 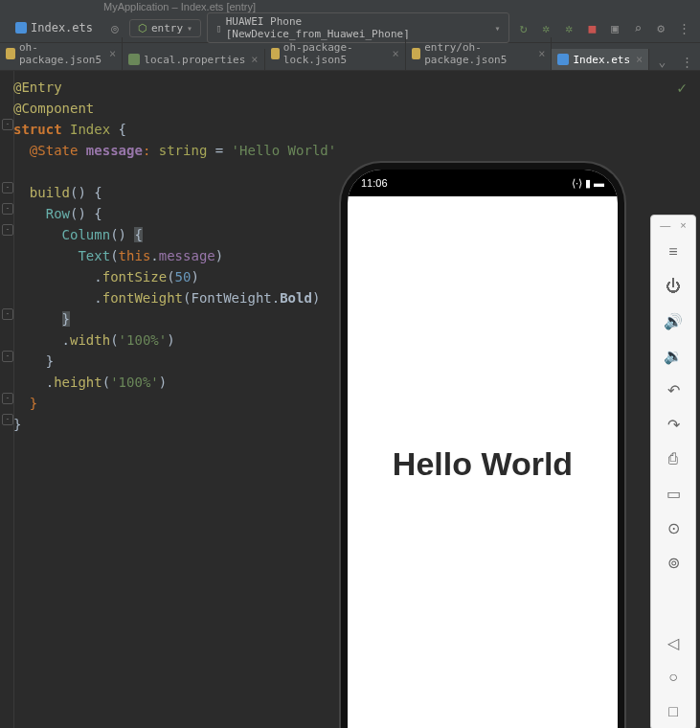 What do you see at coordinates (600, 59) in the screenshot?
I see `tab-index-ets: Index.ets×` at bounding box center [600, 59].